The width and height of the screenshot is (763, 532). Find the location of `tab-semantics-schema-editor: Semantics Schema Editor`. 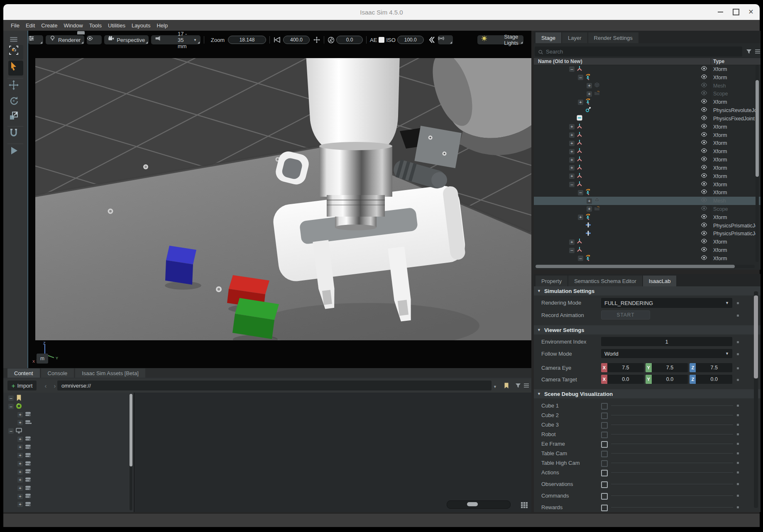

tab-semantics-schema-editor: Semantics Schema Editor is located at coordinates (605, 281).